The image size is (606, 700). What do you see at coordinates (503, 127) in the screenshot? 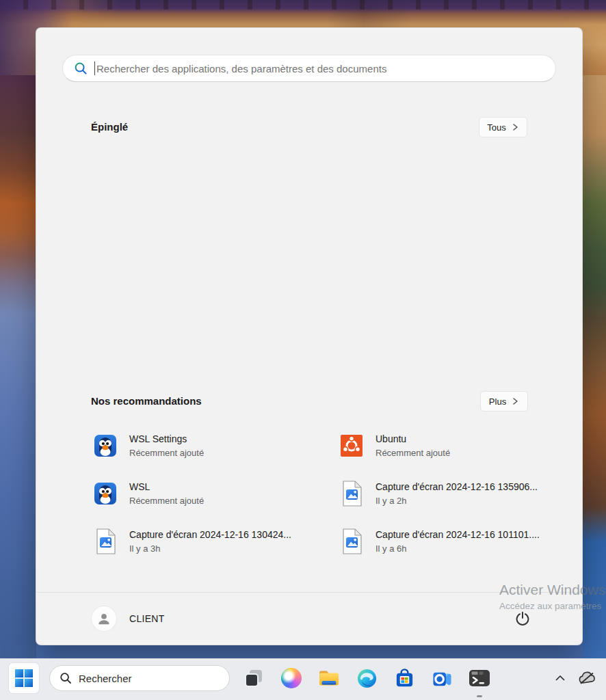
I see `pinned-all-button: Tous` at bounding box center [503, 127].